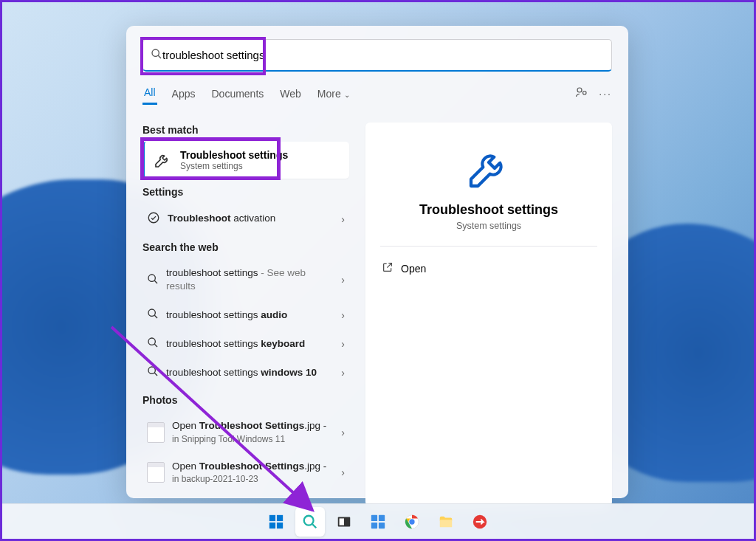 The height and width of the screenshot is (541, 756). I want to click on check-icon, so click(154, 218).